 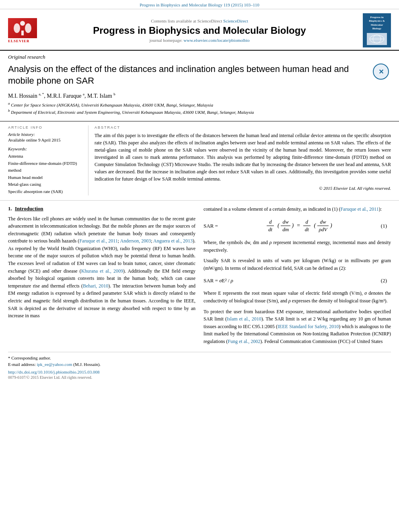 What do you see at coordinates (45, 171) in the screenshot?
I see `keywords-section: Keywords: Antenna Finite-difference time…` at bounding box center [45, 171].